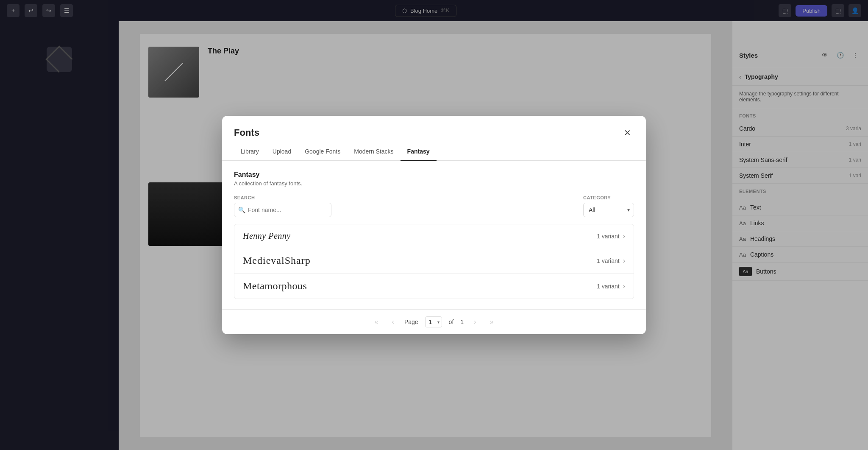  What do you see at coordinates (250, 152) in the screenshot?
I see `tab-library: Library` at bounding box center [250, 152].